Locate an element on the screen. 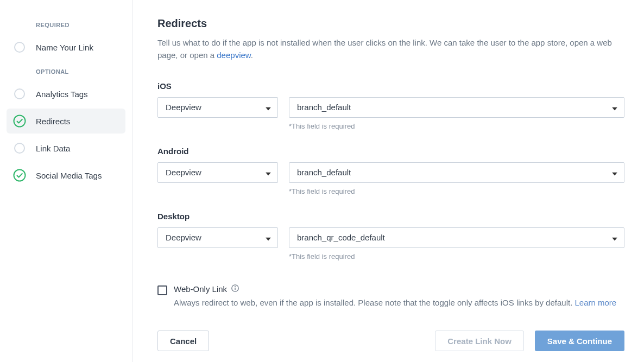 The height and width of the screenshot is (362, 644). sidebar-item-label: Link Data is located at coordinates (53, 149).